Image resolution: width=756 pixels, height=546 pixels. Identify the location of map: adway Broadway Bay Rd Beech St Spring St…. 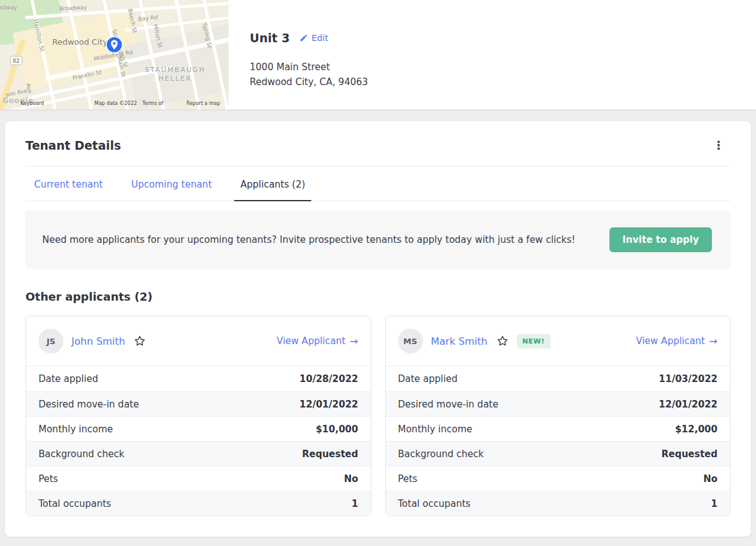
(114, 55).